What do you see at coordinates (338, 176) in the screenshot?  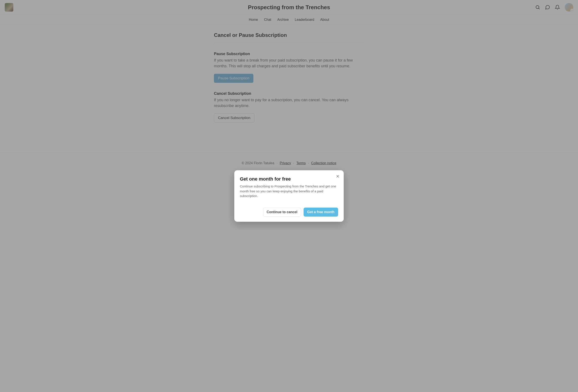 I see `close-icon` at bounding box center [338, 176].